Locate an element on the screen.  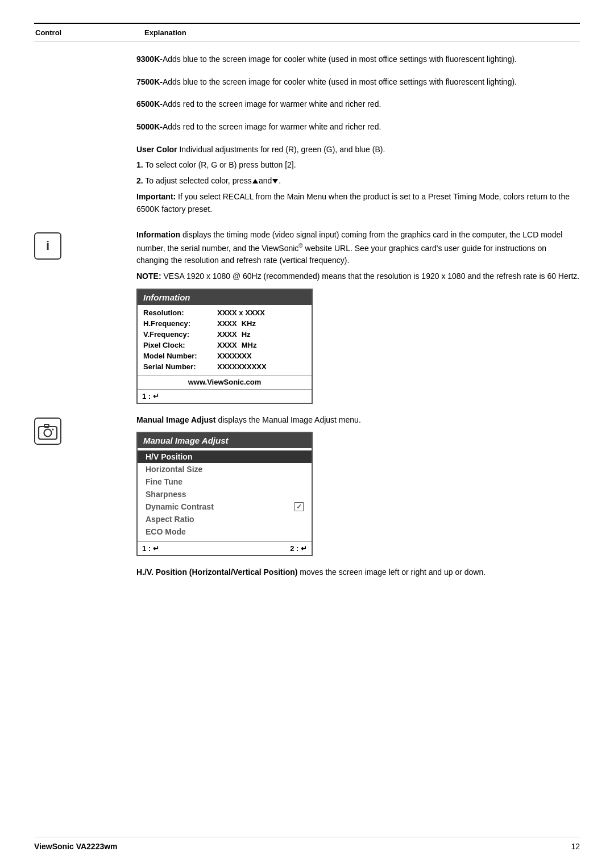
information-content: Information displays the timing mode (vi… is located at coordinates (358, 316).